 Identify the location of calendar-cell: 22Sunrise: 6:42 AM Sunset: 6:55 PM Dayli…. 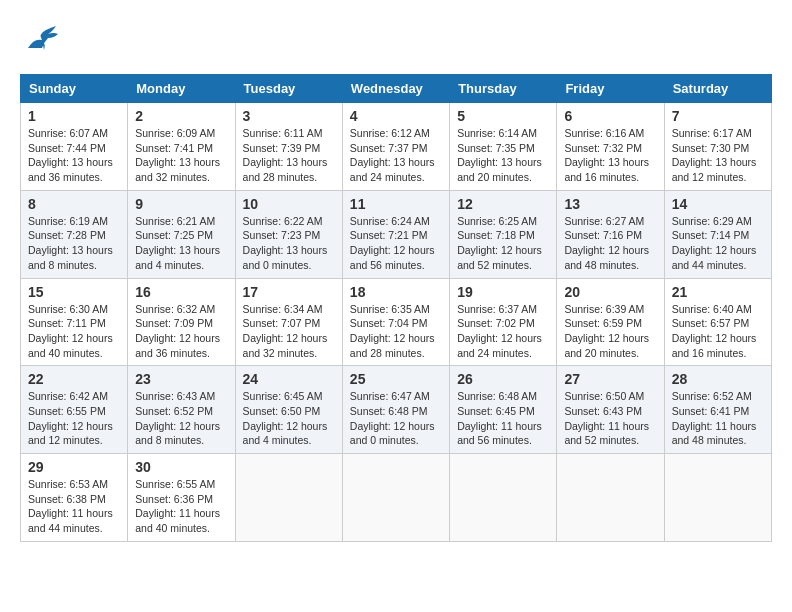
(74, 410).